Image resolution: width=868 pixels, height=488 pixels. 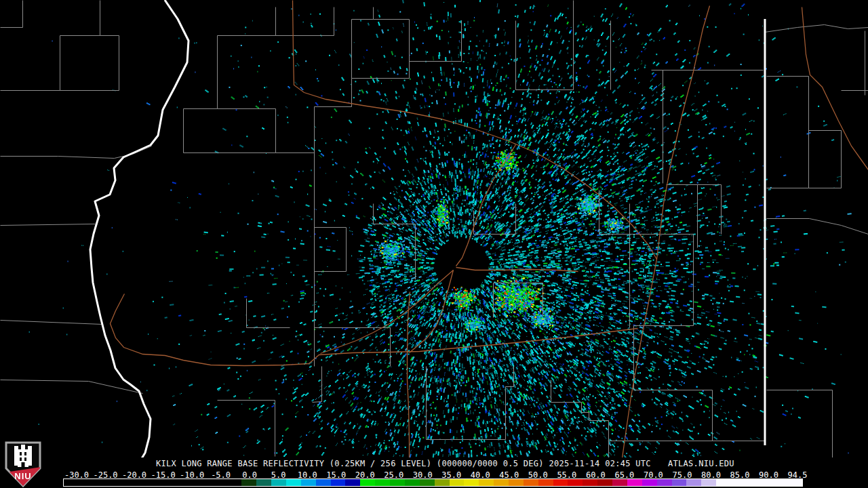 What do you see at coordinates (23, 464) in the screenshot?
I see `niu-logo: NIU` at bounding box center [23, 464].